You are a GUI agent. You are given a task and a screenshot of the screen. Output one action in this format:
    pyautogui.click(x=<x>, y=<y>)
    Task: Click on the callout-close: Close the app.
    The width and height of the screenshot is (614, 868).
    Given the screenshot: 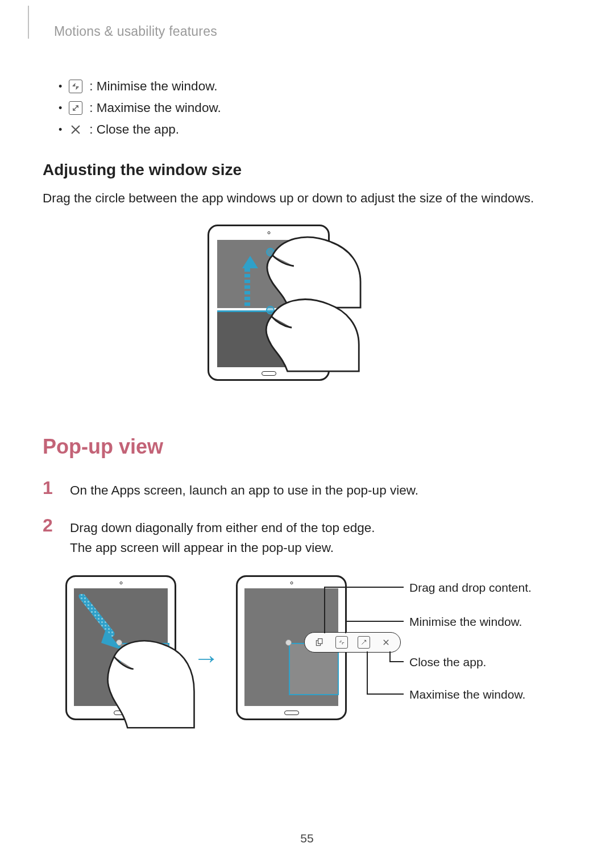 What is the action you would take?
    pyautogui.click(x=448, y=662)
    